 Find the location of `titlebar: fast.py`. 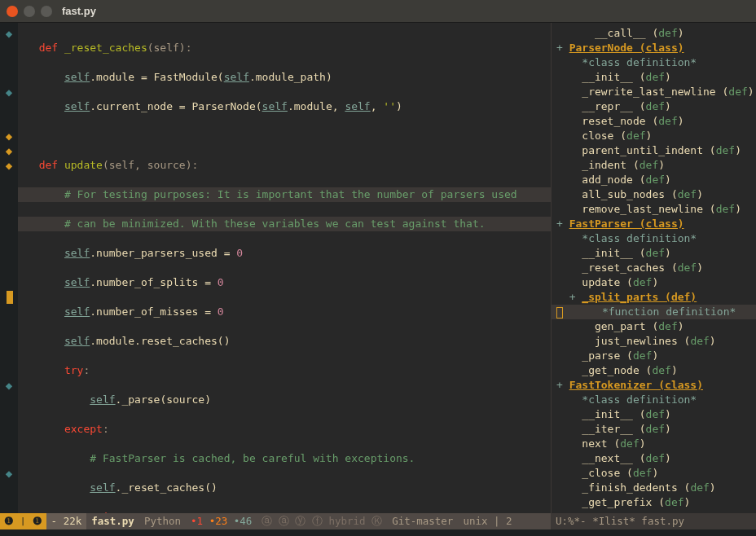

titlebar: fast.py is located at coordinates (378, 11).